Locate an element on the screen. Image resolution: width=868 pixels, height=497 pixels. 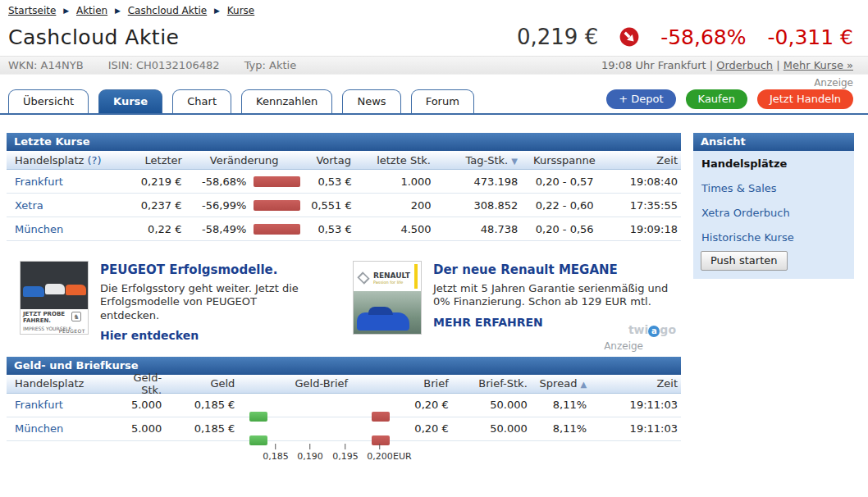
mehr-kurse-link: Mehr Kurse » is located at coordinates (819, 66).